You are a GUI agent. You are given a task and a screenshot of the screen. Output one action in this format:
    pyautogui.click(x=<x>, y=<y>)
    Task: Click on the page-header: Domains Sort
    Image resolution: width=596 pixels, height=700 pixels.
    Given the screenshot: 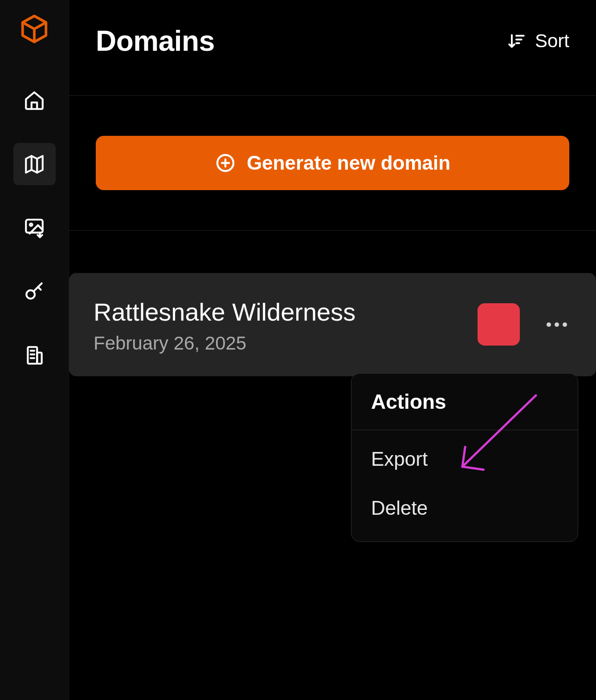 What is the action you would take?
    pyautogui.click(x=332, y=48)
    